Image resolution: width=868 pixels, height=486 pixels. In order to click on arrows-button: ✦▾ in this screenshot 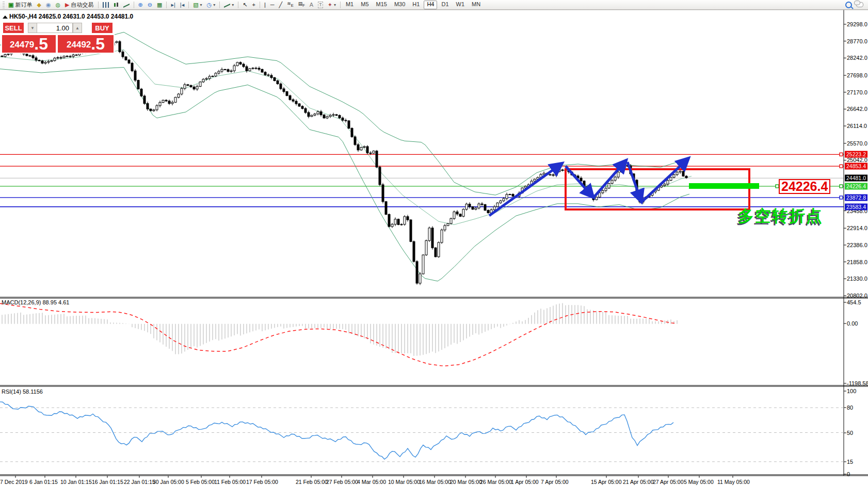, I will do `click(332, 5)`.